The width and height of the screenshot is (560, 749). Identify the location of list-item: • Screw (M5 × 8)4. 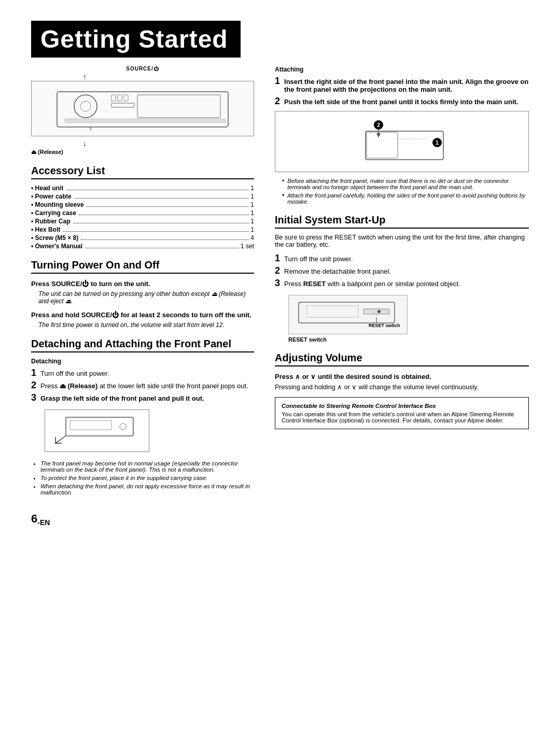
(143, 238).